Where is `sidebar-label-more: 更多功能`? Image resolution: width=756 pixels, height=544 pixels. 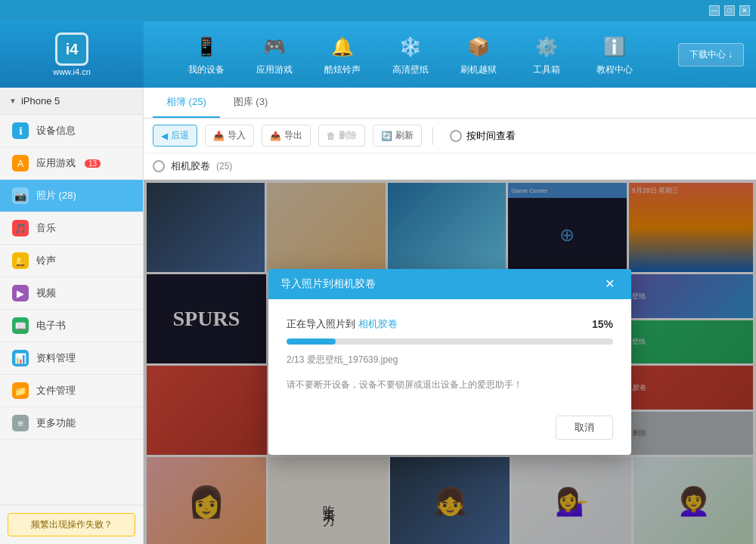 sidebar-label-more: 更多功能 is located at coordinates (56, 423).